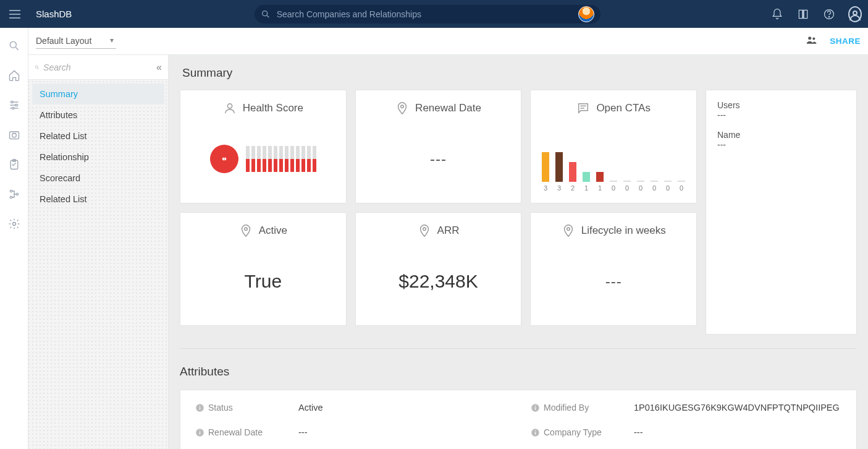  Describe the element at coordinates (438, 281) in the screenshot. I see `card-value: $22,348K` at that location.